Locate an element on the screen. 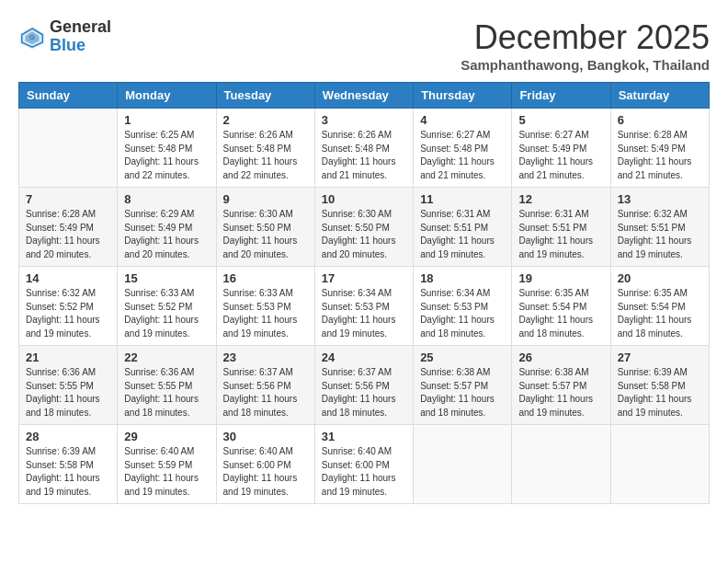 This screenshot has height=563, width=728. calendar-cell: 21Sunrise: 6:36 AM Sunset: 5:55 PM Dayli… is located at coordinates (68, 385).